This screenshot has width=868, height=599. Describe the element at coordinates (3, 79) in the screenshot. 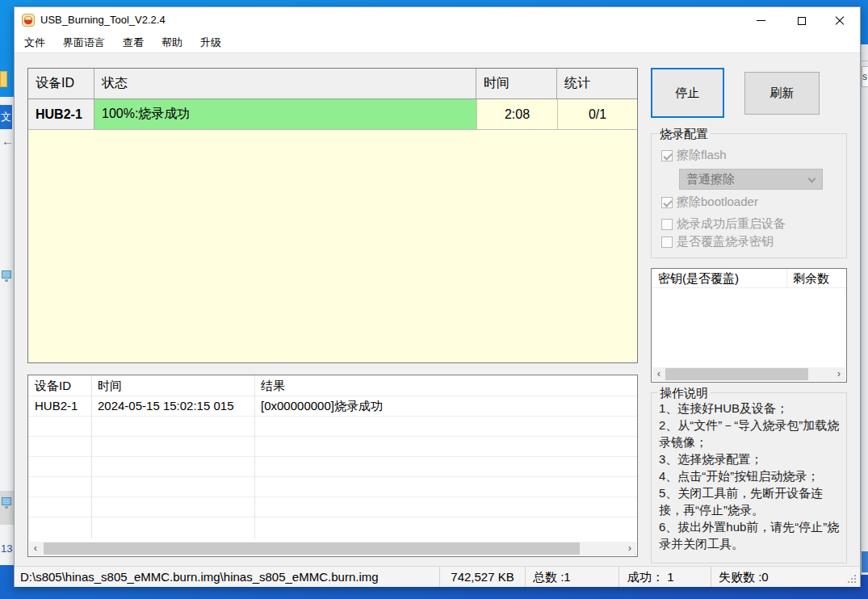

I see `background-folder-icon` at that location.